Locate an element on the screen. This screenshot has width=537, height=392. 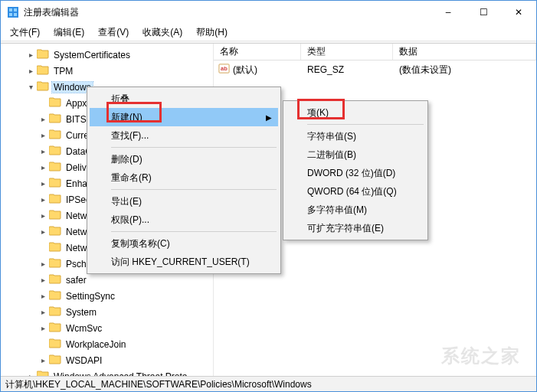
tree-node-label: System is located at coordinates (81, 312).